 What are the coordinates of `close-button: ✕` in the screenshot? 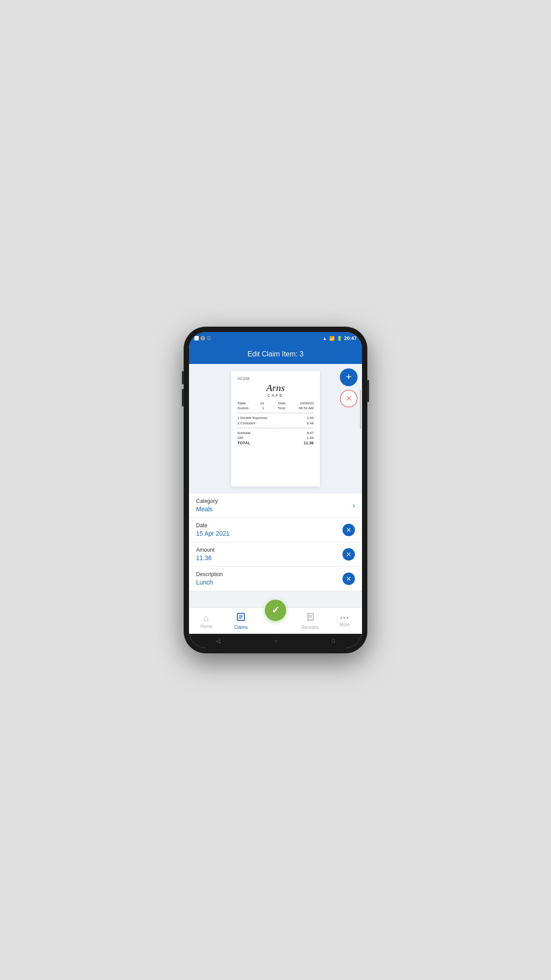 It's located at (349, 399).